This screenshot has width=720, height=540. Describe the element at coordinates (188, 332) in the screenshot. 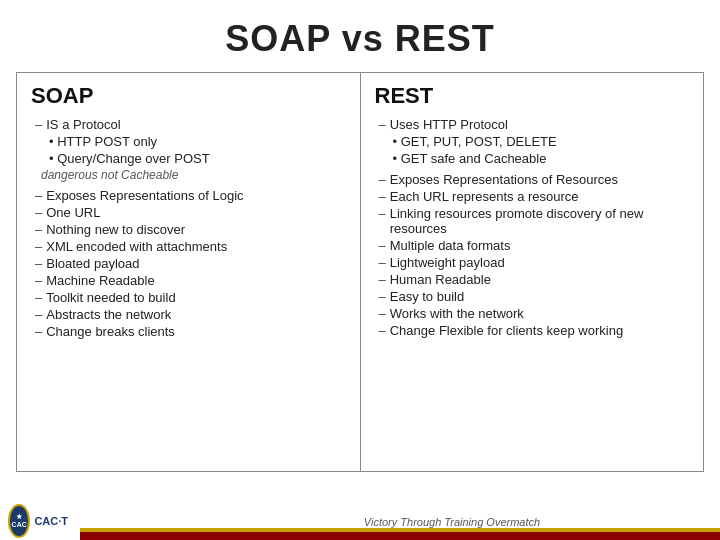

I see `soap-item-8: –Change breaks clients` at that location.